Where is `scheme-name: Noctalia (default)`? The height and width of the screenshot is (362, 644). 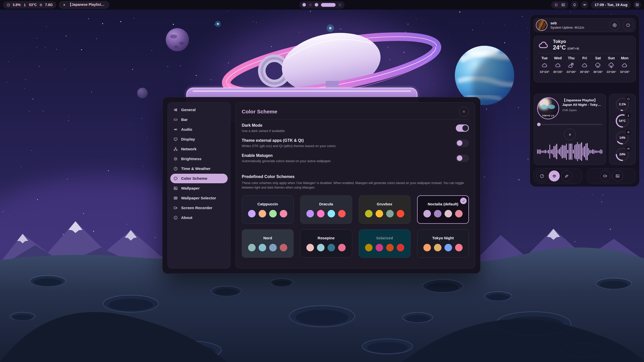 scheme-name: Noctalia (default) is located at coordinates (443, 204).